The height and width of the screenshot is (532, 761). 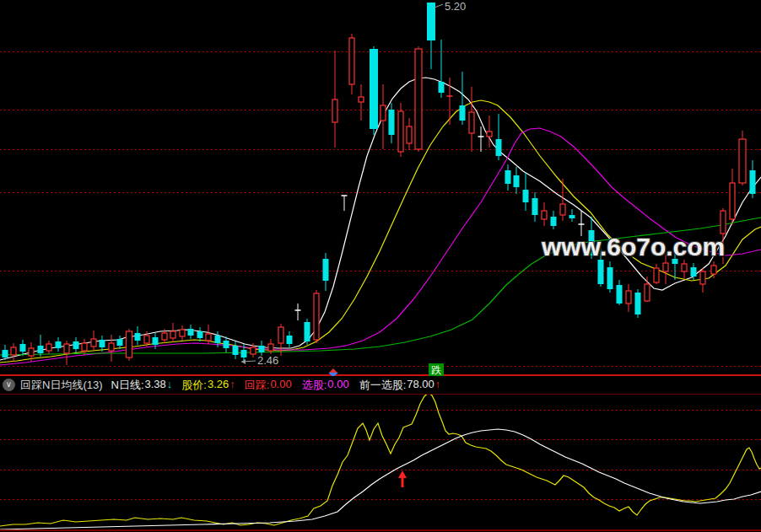 I want to click on field-label: 选股:, so click(x=315, y=385).